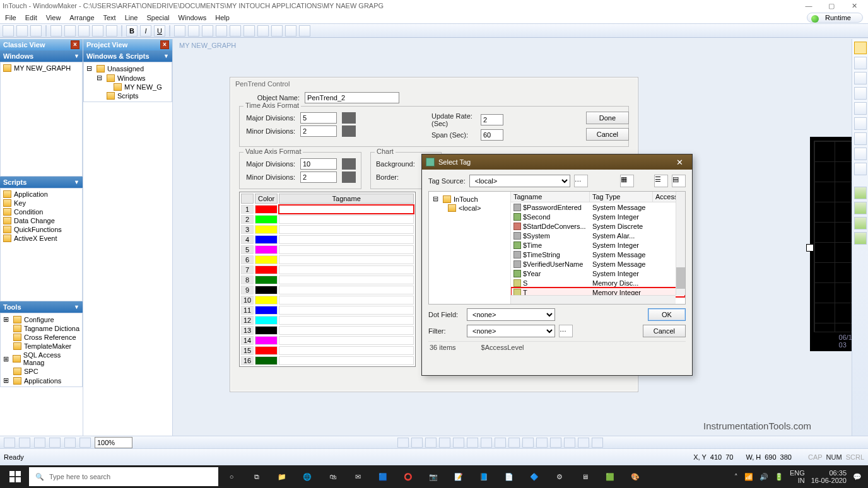  Describe the element at coordinates (56, 31) in the screenshot. I see `tool-cut` at that location.